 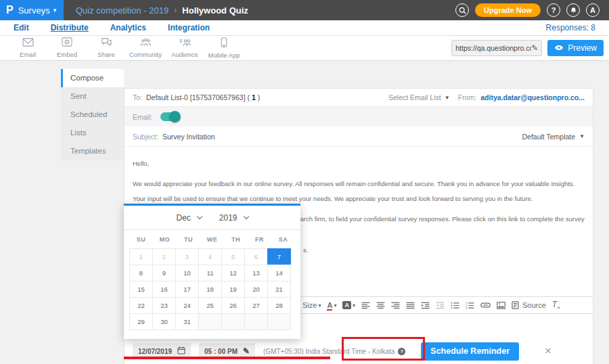 What do you see at coordinates (395, 306) in the screenshot?
I see `align-right-button` at bounding box center [395, 306].